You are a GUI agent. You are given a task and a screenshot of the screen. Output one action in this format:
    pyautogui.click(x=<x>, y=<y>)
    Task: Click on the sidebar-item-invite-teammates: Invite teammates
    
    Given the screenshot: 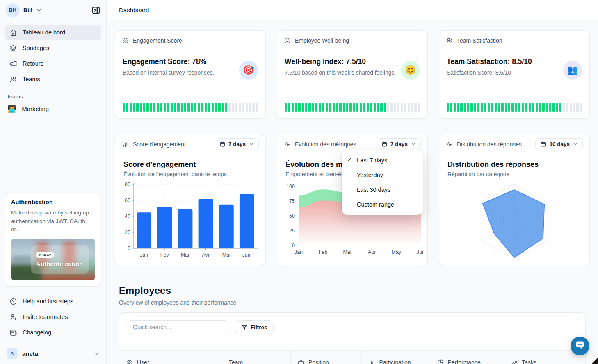 What is the action you would take?
    pyautogui.click(x=53, y=317)
    